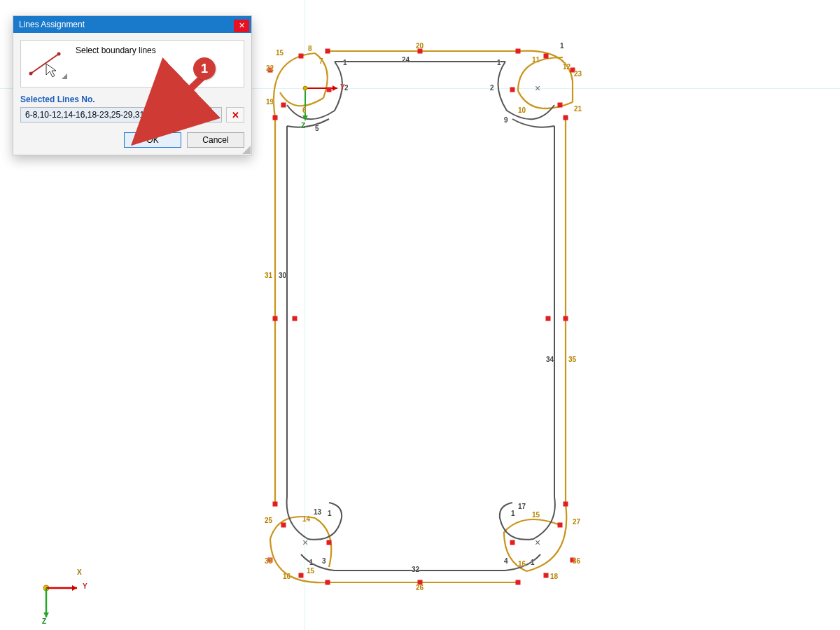 The height and width of the screenshot is (630, 840). Describe the element at coordinates (578, 74) in the screenshot. I see `line-label-26: 23` at that location.